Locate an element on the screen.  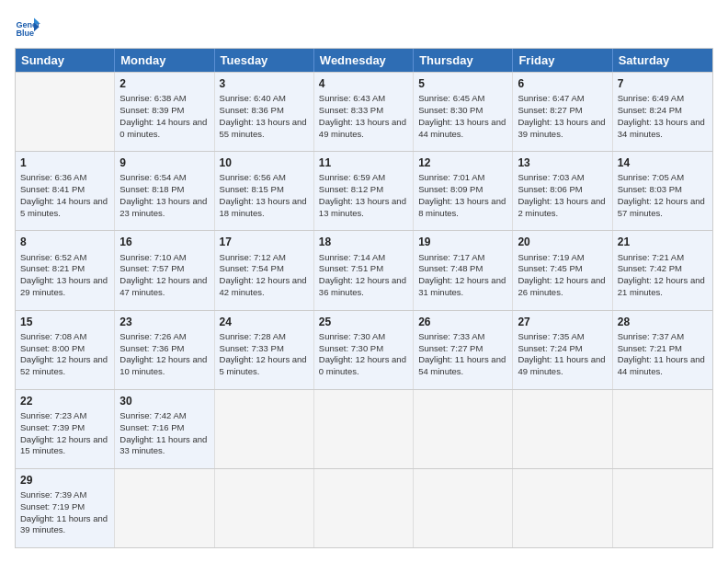
header-day-thursday: Thursday is located at coordinates (463, 61).